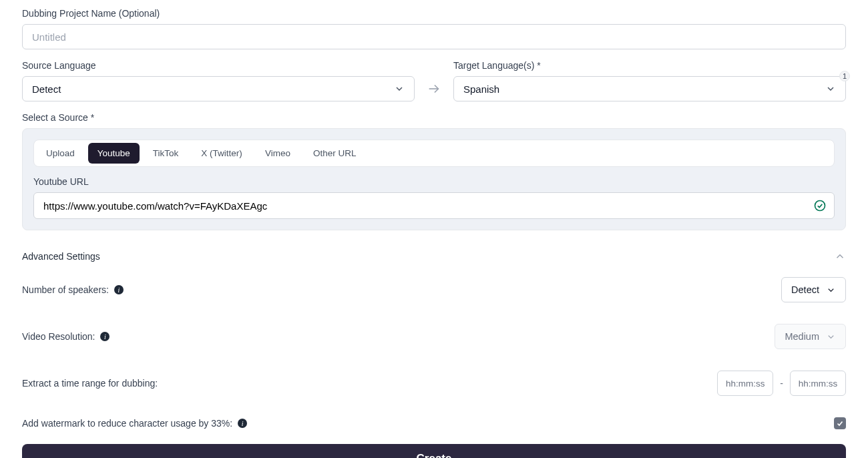 The width and height of the screenshot is (868, 458). What do you see at coordinates (60, 154) in the screenshot?
I see `tab-upload: Upload` at bounding box center [60, 154].